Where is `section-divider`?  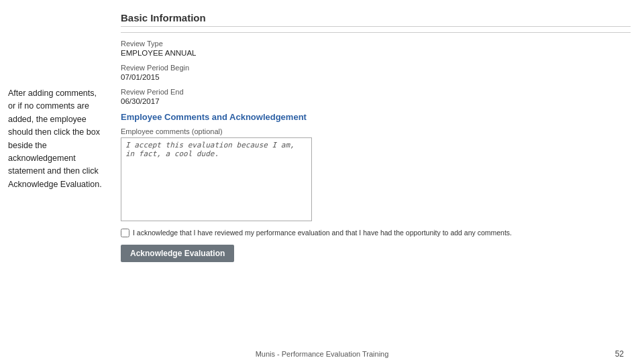 section-divider is located at coordinates (376, 32).